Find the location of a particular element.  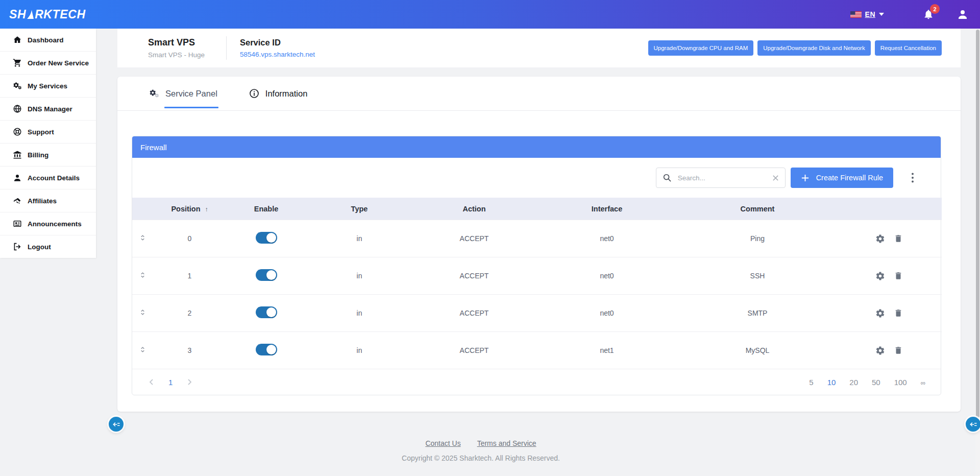

page-size-option: 20 is located at coordinates (853, 382).